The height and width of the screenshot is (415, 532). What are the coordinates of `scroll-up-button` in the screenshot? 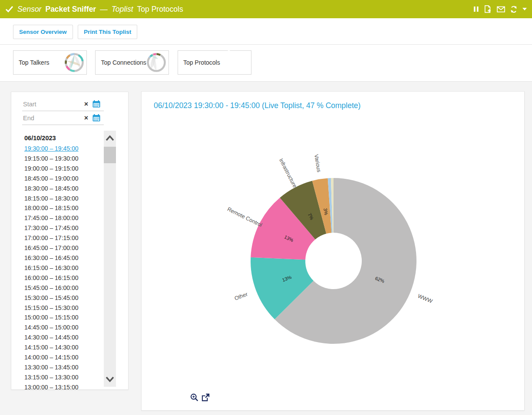 It's located at (110, 138).